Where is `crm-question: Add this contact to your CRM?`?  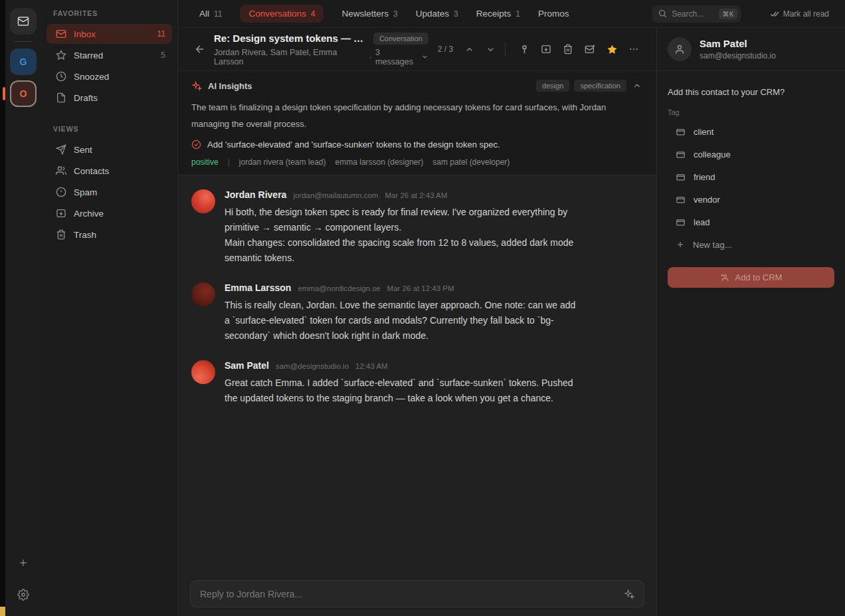
crm-question: Add this contact to your CRM? is located at coordinates (751, 92).